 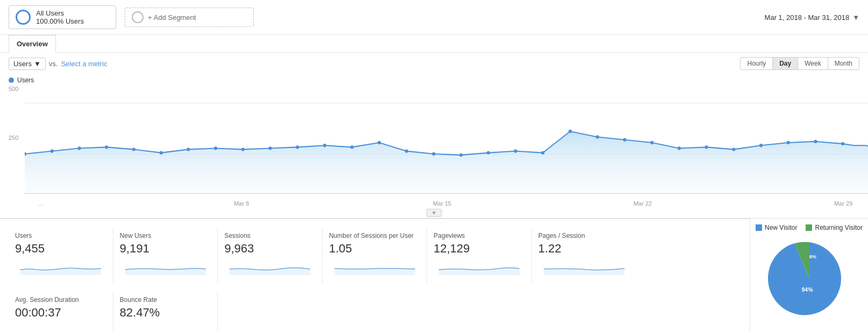 I want to click on sparkline-new-users, so click(x=166, y=267).